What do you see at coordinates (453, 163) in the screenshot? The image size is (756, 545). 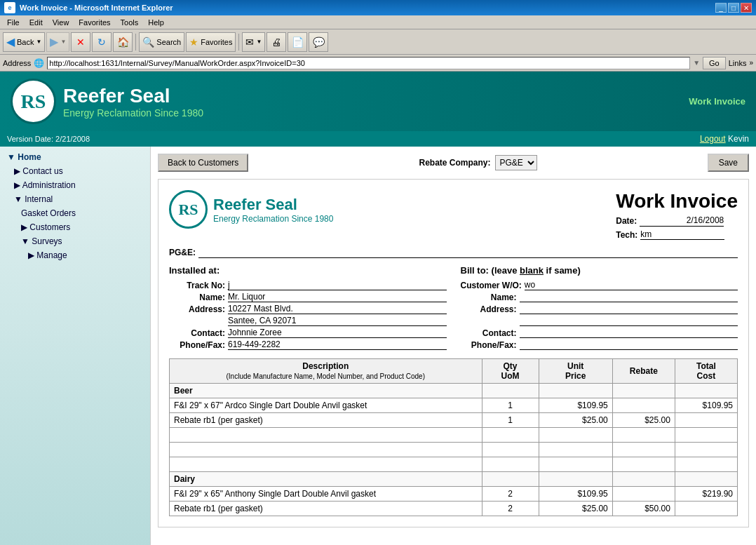 I see `top-bar: Back to Customers Rebate Company: PG&E S…` at bounding box center [453, 163].